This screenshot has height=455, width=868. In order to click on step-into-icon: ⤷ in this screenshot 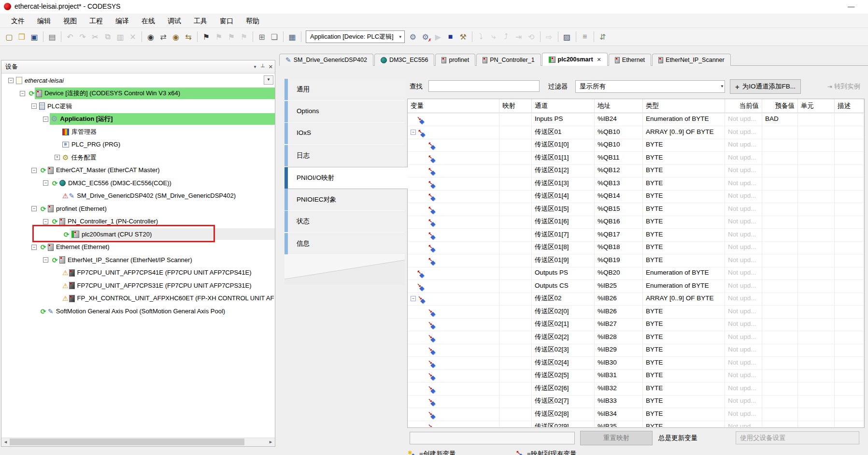, I will do `click(494, 37)`.